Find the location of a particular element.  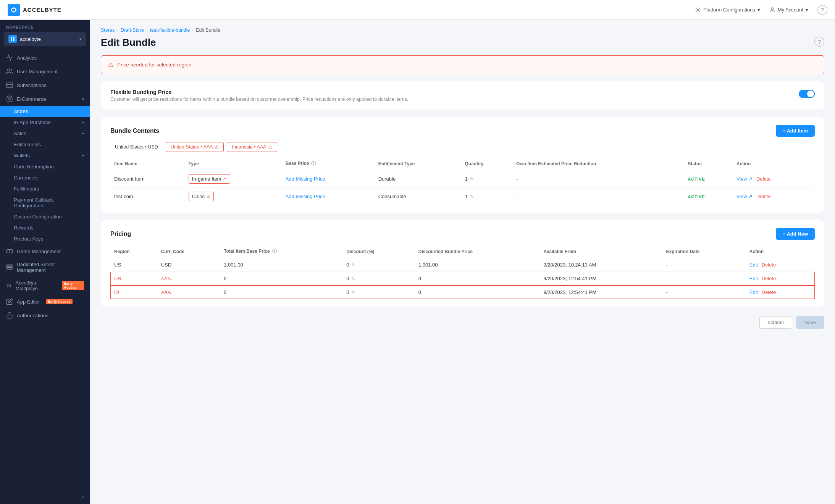

pricing-delete-2: Delete is located at coordinates (769, 292).